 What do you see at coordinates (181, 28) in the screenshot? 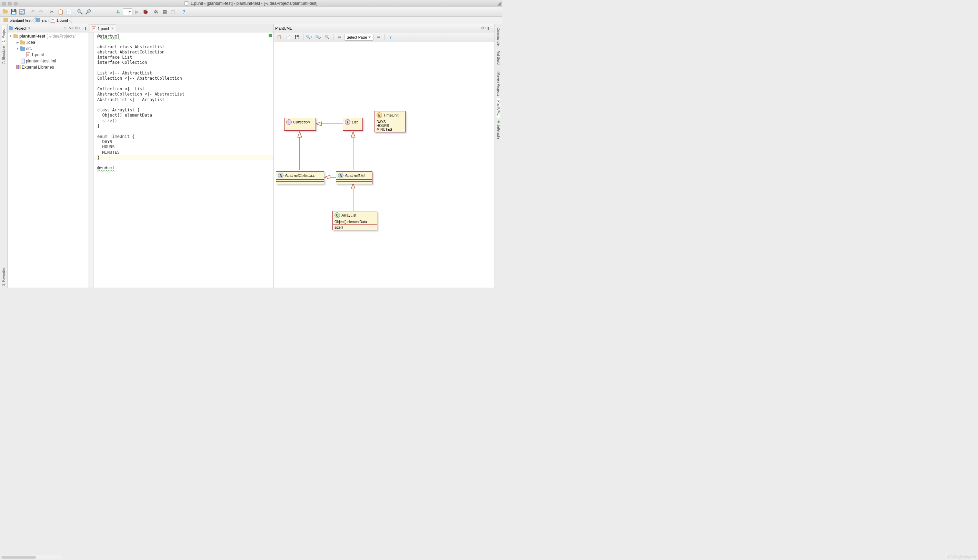
I see `editor-tabs: 1.puml ✕` at bounding box center [181, 28].